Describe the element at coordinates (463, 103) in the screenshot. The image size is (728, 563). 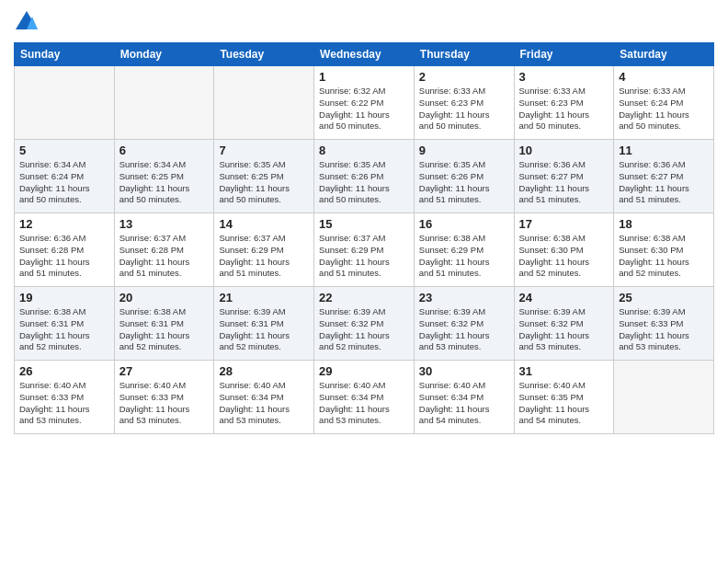
I see `calendar-day-cell: 2Sunrise: 6:33 AM Sunset: 6:23 PM Daylig…` at that location.